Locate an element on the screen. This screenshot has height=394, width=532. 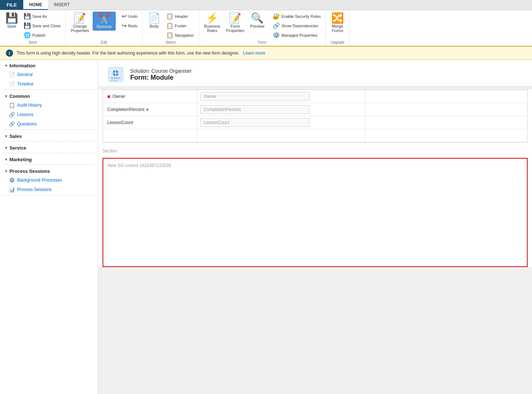
sidebar-item-process-sessions: 📊 Process Sessions is located at coordinates (49, 190).